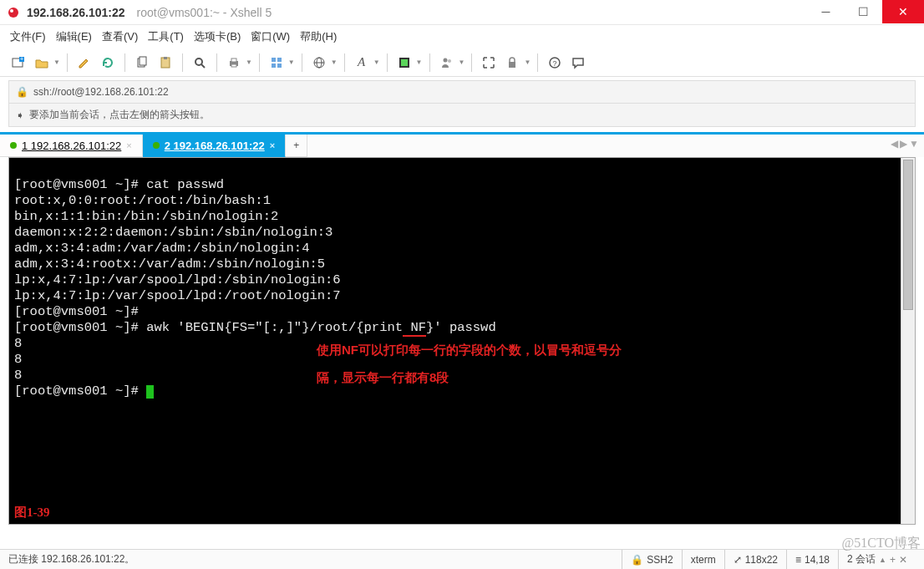 This screenshot has width=924, height=569. I want to click on status-bar: 已连接 192.168.26.101:22。 🔒SSH2 xterm ⤢118x…, so click(462, 559).